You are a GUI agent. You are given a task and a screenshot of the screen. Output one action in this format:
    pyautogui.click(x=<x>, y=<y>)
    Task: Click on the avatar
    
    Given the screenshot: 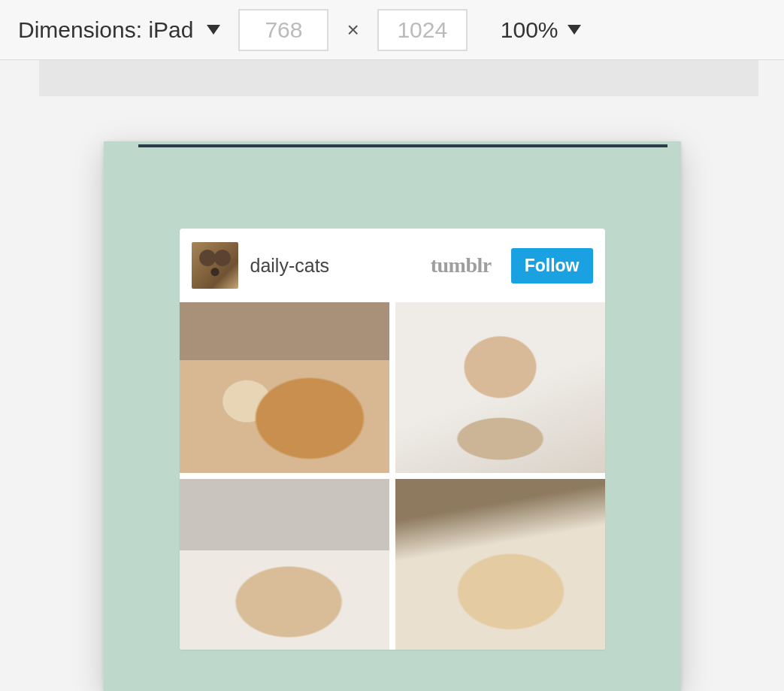 What is the action you would take?
    pyautogui.click(x=215, y=265)
    